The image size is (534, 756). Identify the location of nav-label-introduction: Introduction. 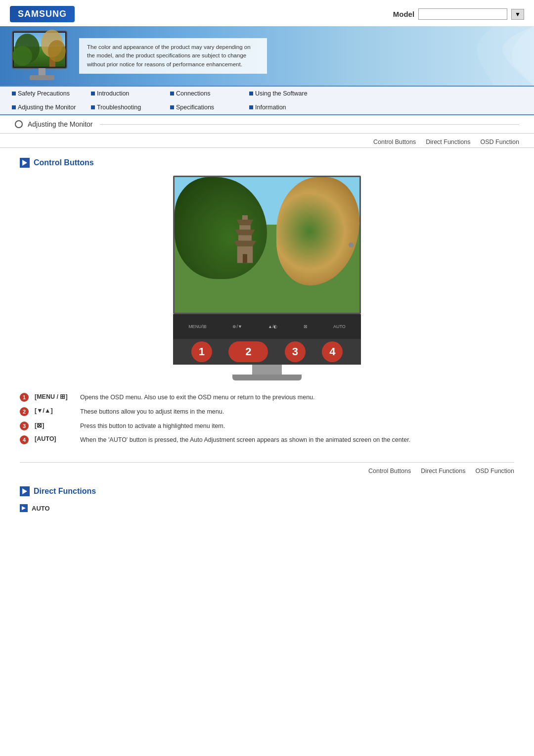
(113, 94).